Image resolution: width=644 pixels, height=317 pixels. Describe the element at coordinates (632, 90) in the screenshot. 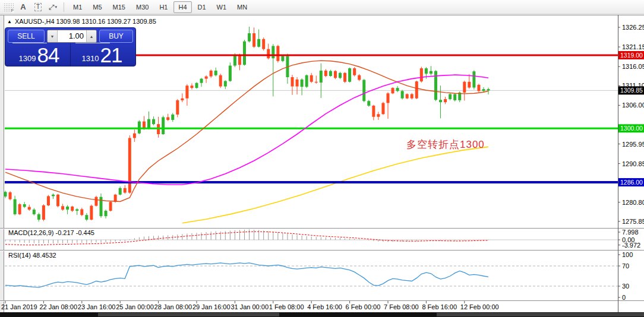

I see `svg-text: 1309.85` at that location.